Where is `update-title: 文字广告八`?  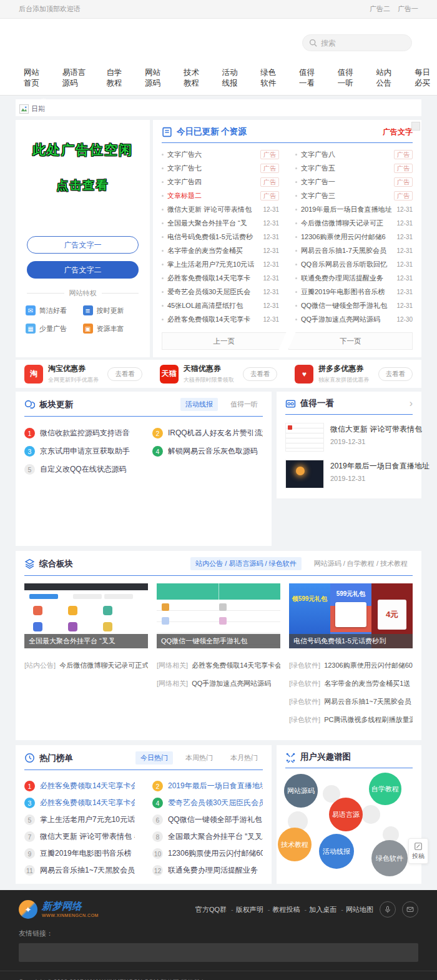
update-title: 文字广告八 is located at coordinates (346, 155).